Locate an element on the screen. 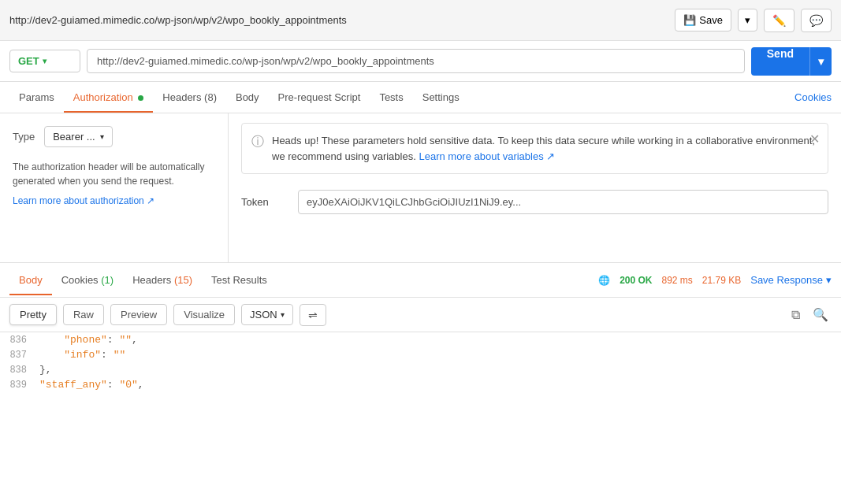 Image resolution: width=841 pixels, height=504 pixels. info-icon: ⓘ is located at coordinates (258, 142).